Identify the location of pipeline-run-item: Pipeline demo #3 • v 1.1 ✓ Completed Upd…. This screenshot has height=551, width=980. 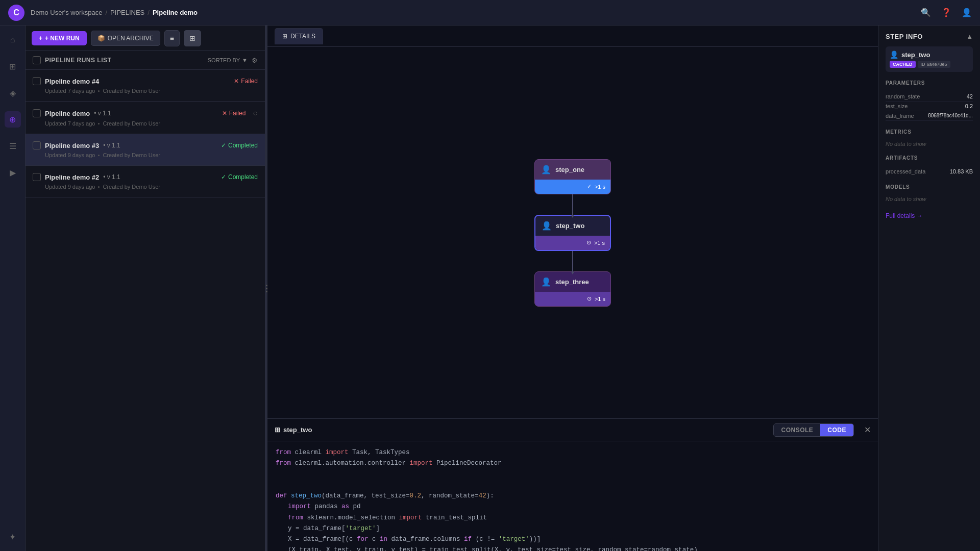
(145, 150).